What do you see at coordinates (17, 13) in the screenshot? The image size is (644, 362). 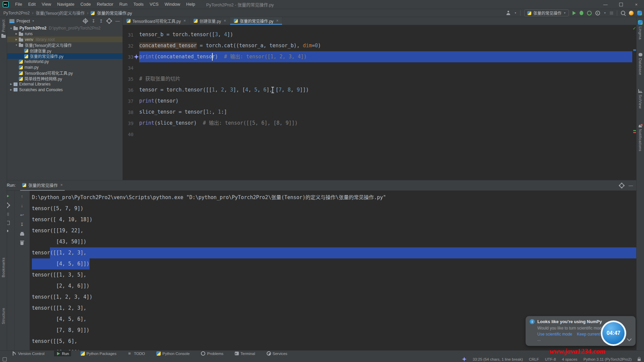 I see `breadcrumb-item: PyTorch2Pro2` at bounding box center [17, 13].